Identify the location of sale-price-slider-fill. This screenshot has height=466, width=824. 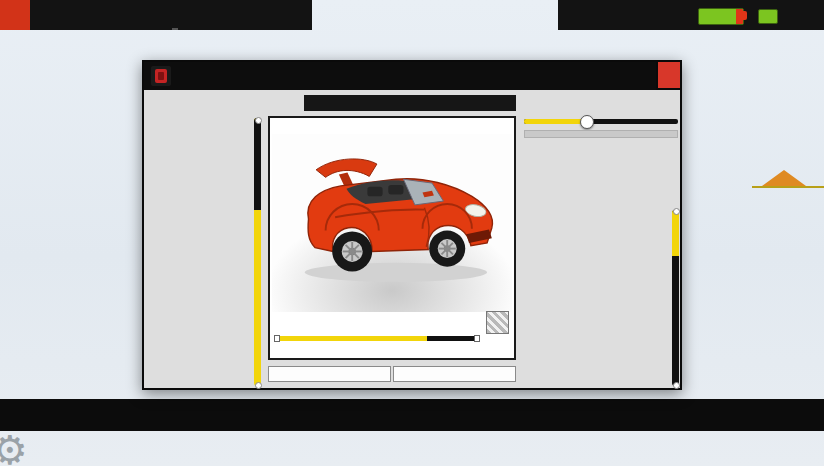
(555, 122).